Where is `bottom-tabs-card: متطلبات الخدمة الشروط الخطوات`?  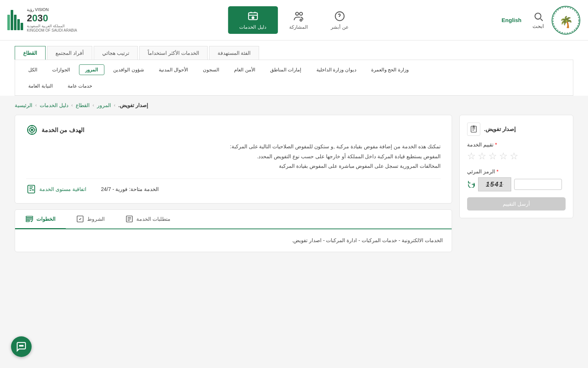 bottom-tabs-card: متطلبات الخدمة الشروط الخطوات is located at coordinates (233, 231).